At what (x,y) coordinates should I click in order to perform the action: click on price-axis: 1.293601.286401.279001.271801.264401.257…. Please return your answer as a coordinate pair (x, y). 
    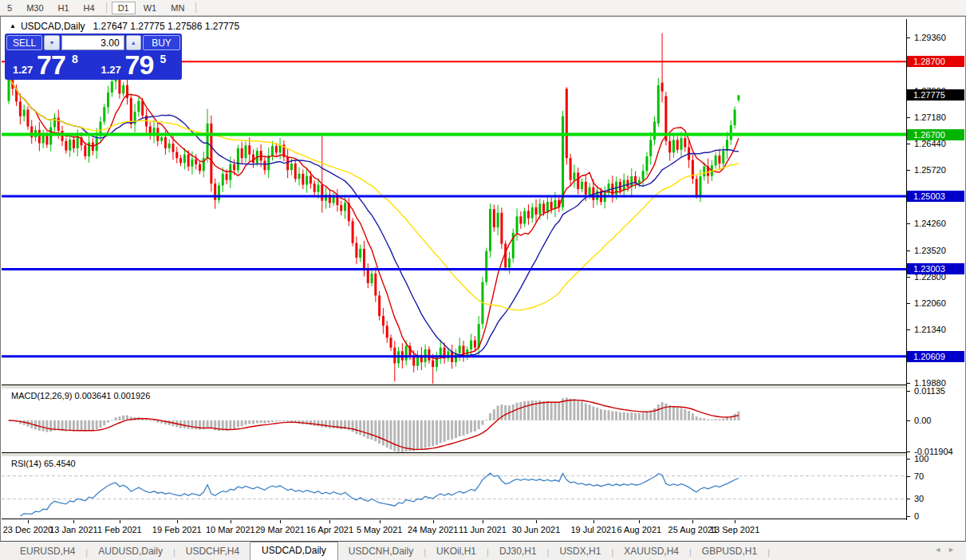
    Looking at the image, I should click on (935, 270).